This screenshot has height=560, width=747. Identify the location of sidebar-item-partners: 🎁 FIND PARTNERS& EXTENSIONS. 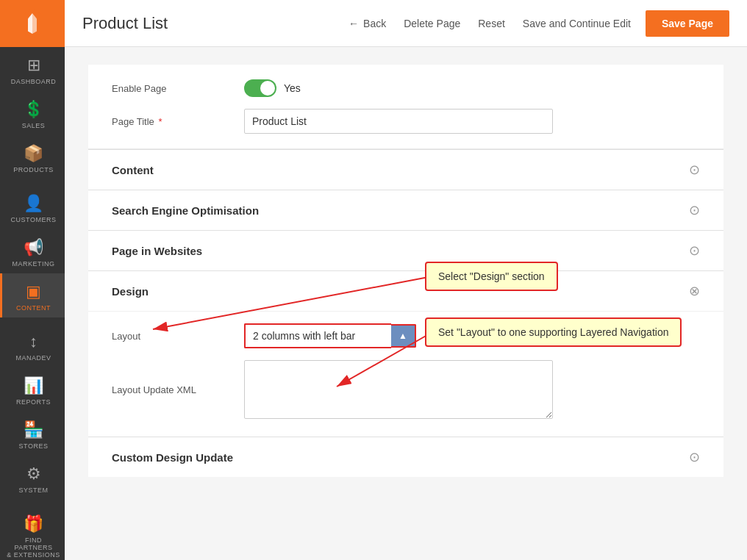
(32, 533).